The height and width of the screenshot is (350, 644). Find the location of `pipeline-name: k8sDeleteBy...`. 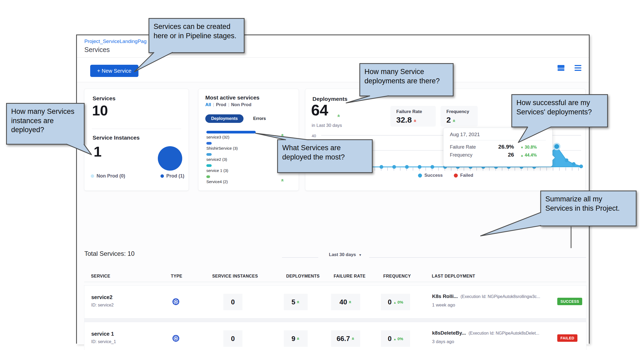

pipeline-name: k8sDeleteBy... is located at coordinates (449, 333).